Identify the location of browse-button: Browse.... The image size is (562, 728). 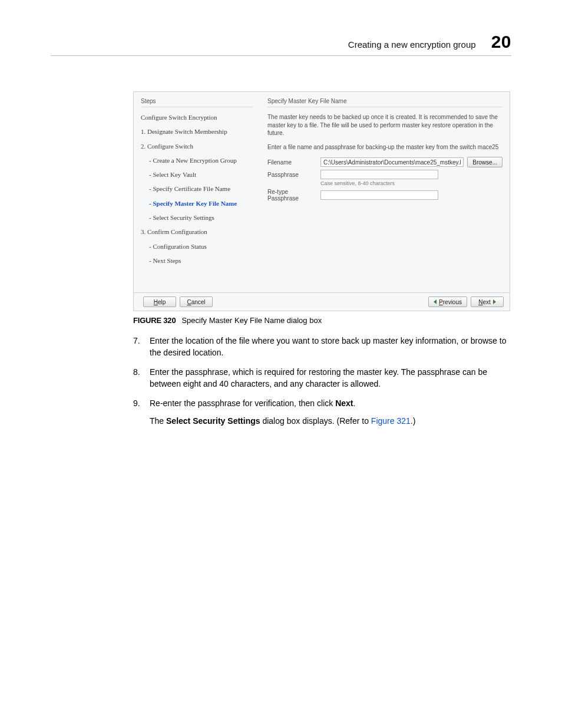
(485, 162).